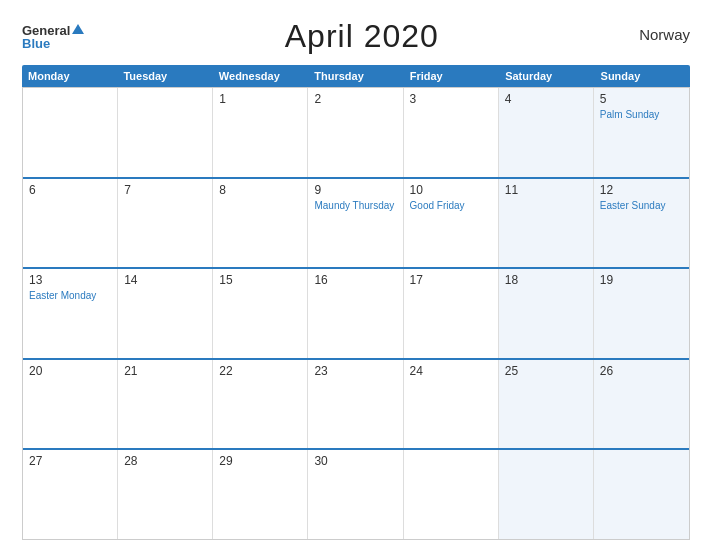 The height and width of the screenshot is (550, 712). Describe the element at coordinates (451, 190) in the screenshot. I see `day-num: 10` at that location.